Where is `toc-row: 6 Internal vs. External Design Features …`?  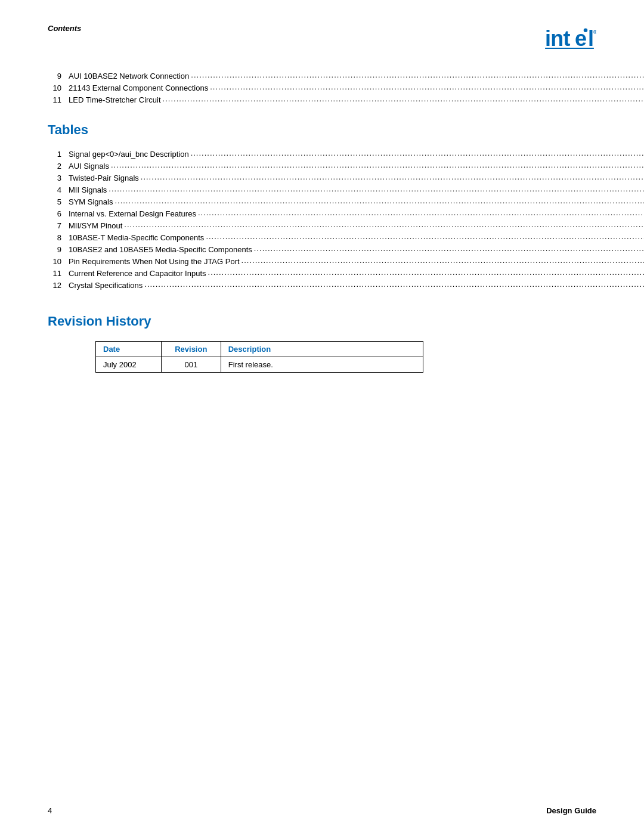 toc-row: 6 Internal vs. External Design Features … is located at coordinates (322, 213).